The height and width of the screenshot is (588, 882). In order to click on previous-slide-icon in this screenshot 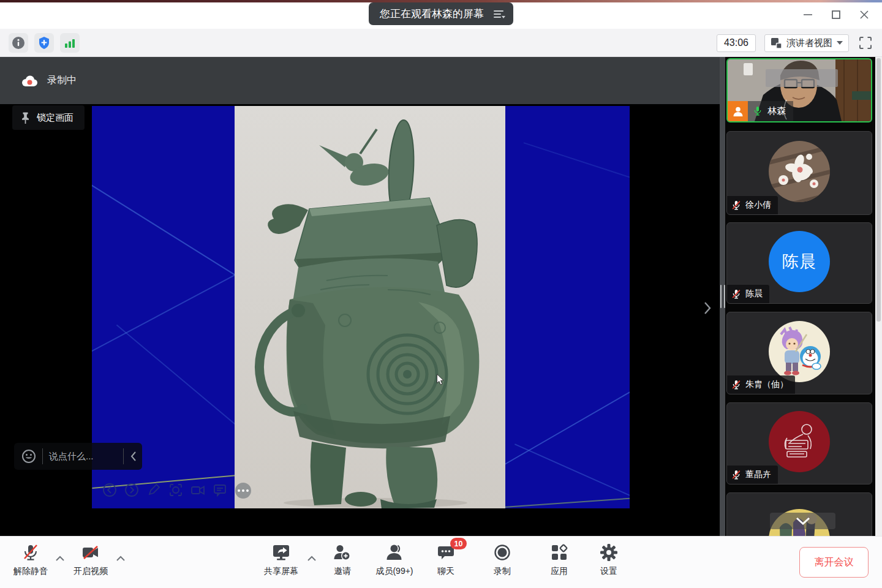, I will do `click(110, 490)`.